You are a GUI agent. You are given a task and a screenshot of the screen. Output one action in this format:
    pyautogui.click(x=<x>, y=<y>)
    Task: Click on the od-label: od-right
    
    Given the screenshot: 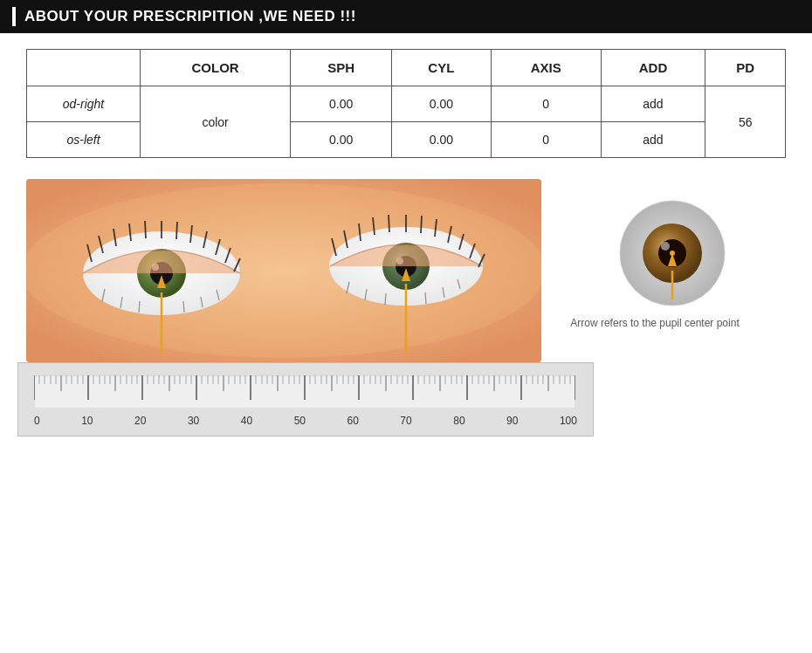 What is the action you would take?
    pyautogui.click(x=84, y=105)
    